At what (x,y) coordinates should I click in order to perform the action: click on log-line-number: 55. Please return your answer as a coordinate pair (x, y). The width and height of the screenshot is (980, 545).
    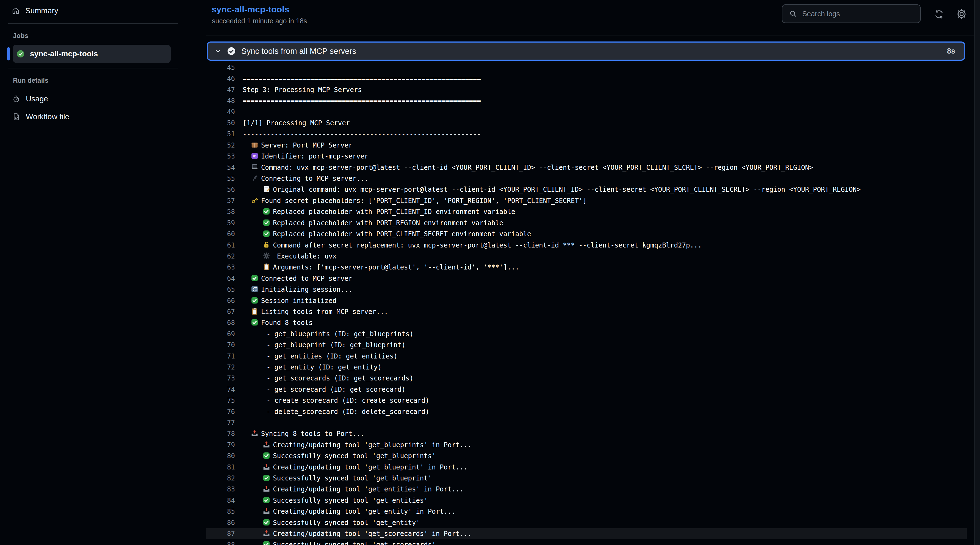
    Looking at the image, I should click on (224, 179).